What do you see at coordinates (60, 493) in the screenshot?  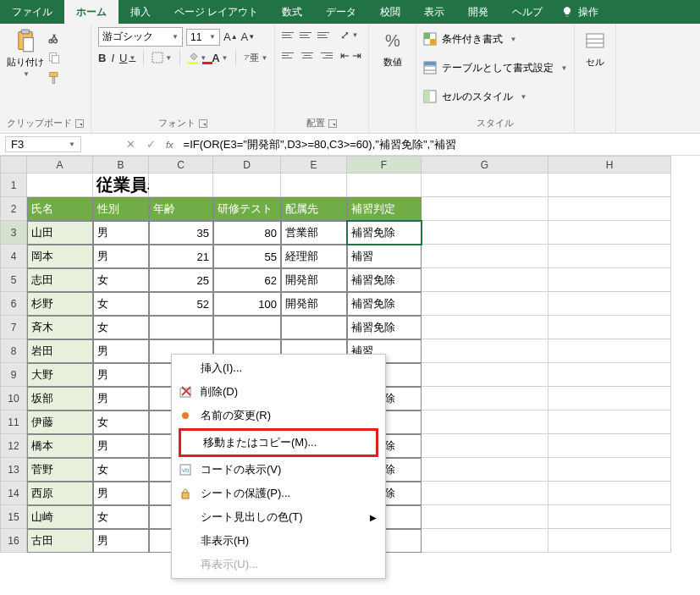 I see `cell: 西原` at bounding box center [60, 493].